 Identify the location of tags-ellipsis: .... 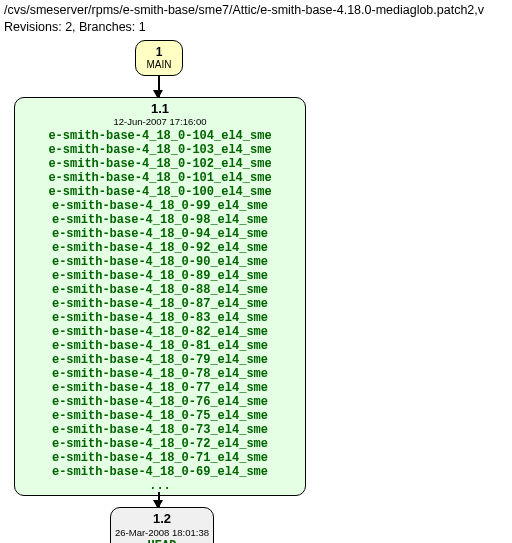
(160, 486).